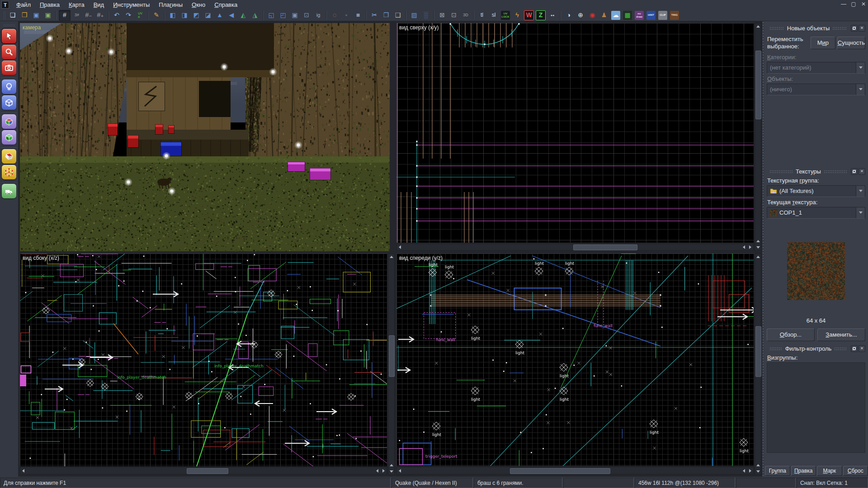  I want to click on front-view-vscrollbar, so click(758, 364).